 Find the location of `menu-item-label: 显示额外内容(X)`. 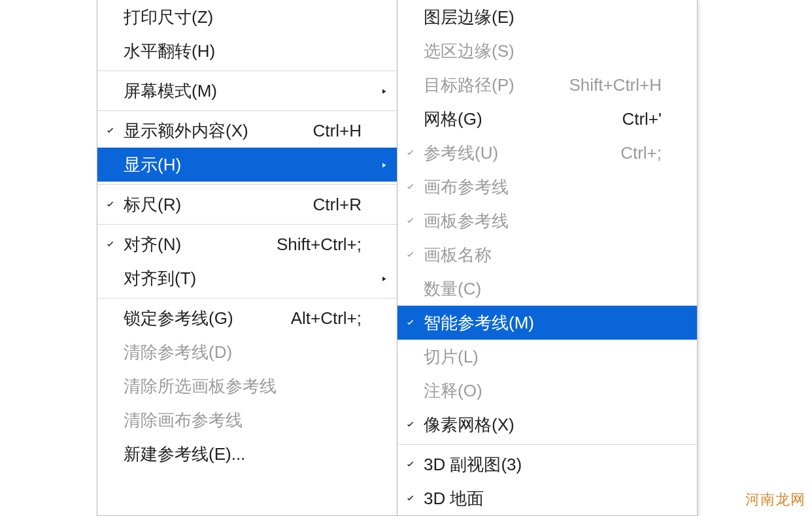

menu-item-label: 显示额外内容(X) is located at coordinates (186, 131).